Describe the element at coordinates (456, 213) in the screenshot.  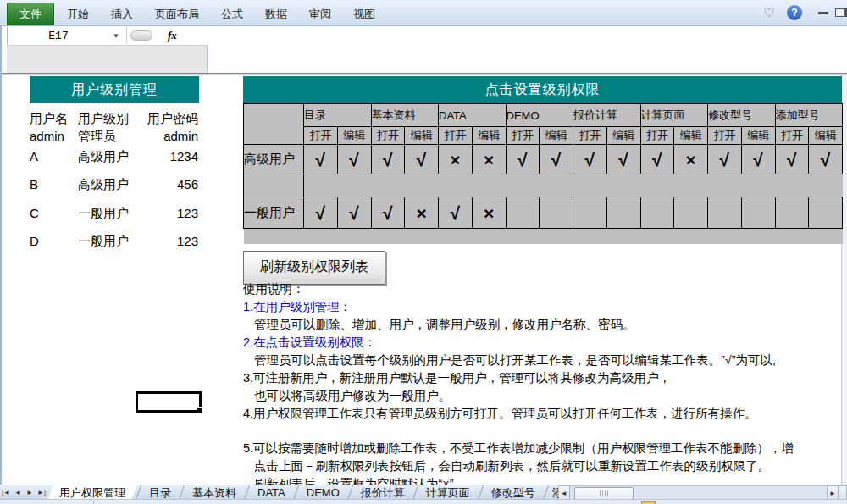
I see `perm-cell-r1-c4: √` at that location.